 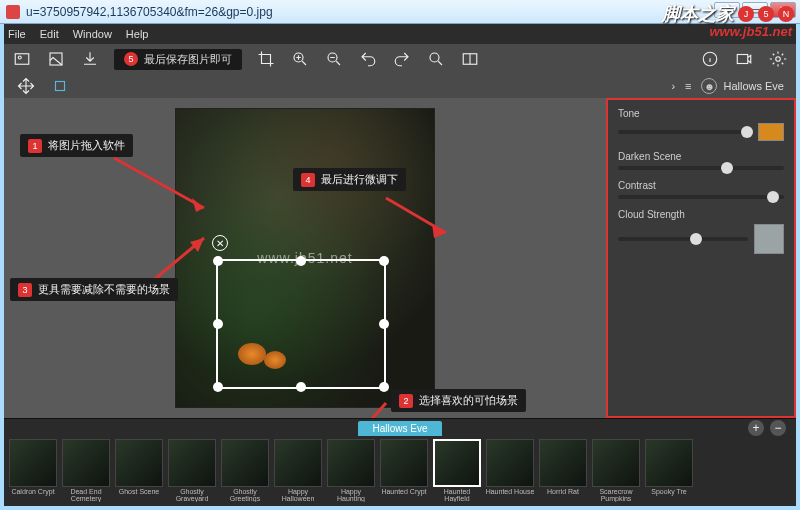 I want to click on presets-tab: Hallows Eve, so click(x=400, y=428).